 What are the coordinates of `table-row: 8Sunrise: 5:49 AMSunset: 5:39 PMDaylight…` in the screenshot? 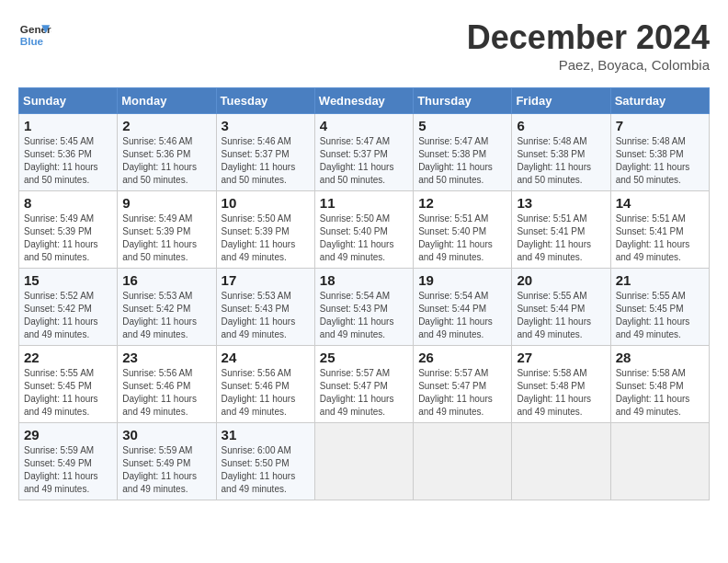 It's located at (68, 230).